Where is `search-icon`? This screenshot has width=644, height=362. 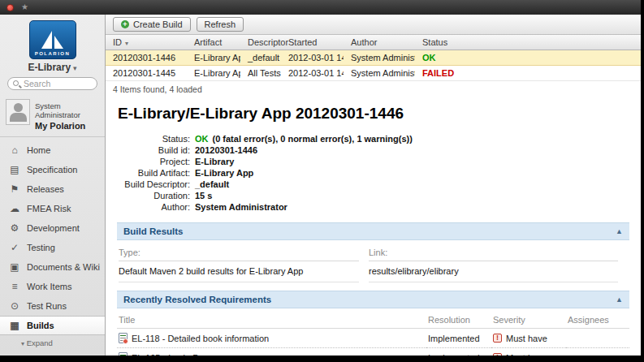
search-icon is located at coordinates (16, 83).